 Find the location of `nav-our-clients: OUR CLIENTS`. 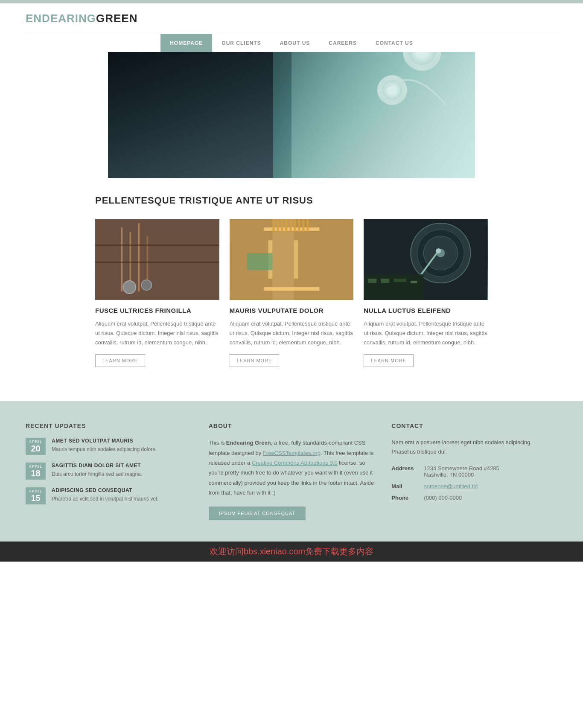

nav-our-clients: OUR CLIENTS is located at coordinates (241, 43).